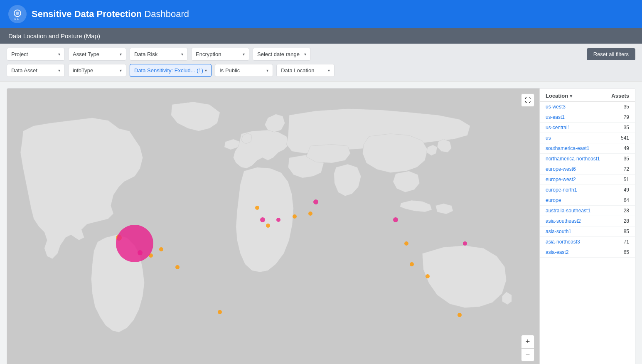 This screenshot has height=364, width=642. I want to click on table-row: us-central135, so click(588, 128).